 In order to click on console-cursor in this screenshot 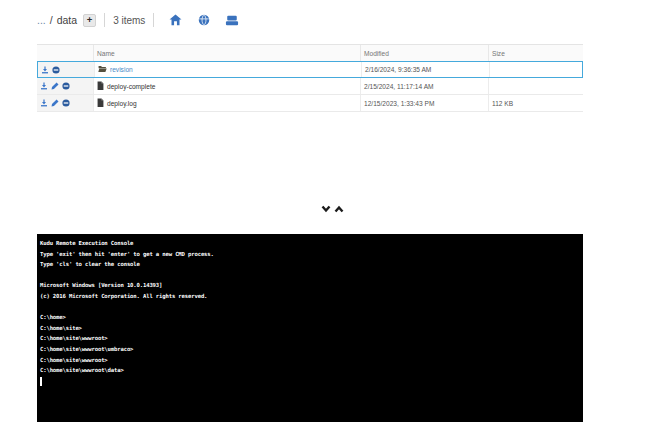, I will do `click(41, 382)`.